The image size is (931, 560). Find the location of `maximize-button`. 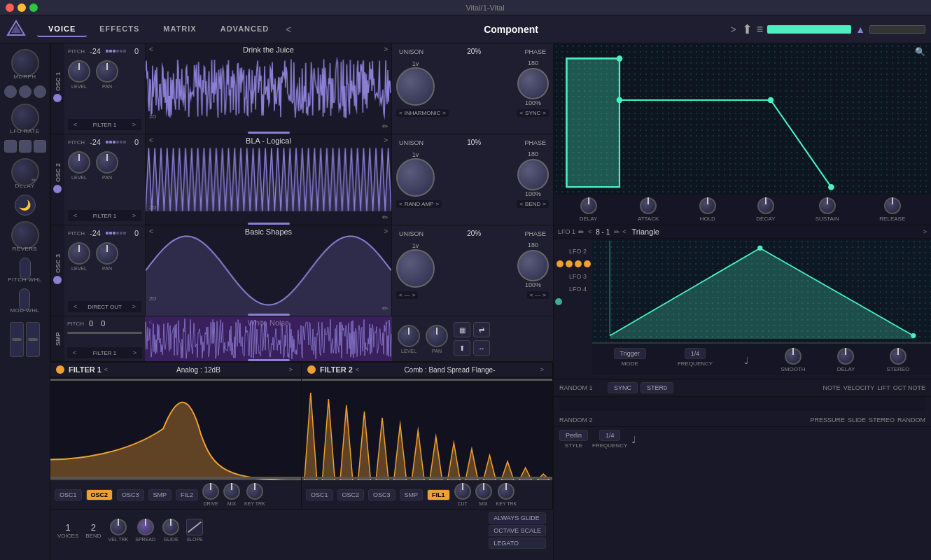

maximize-button is located at coordinates (34, 8).